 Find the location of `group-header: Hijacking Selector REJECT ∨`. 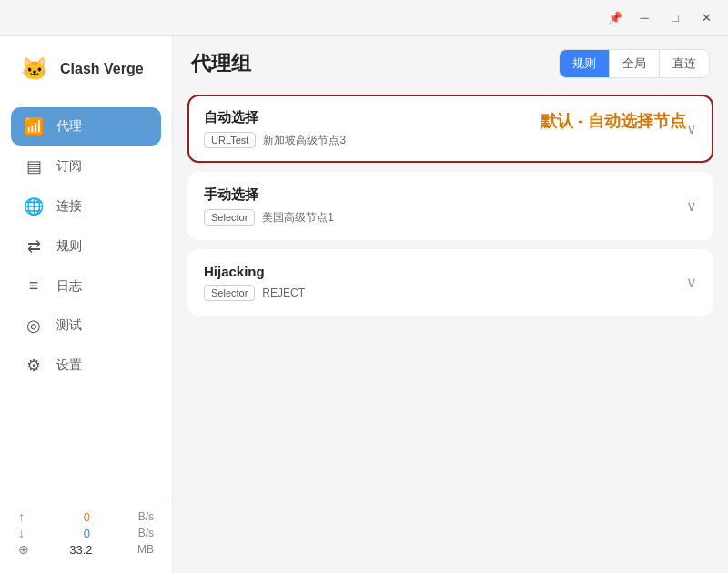

group-header: Hijacking Selector REJECT ∨ is located at coordinates (450, 282).